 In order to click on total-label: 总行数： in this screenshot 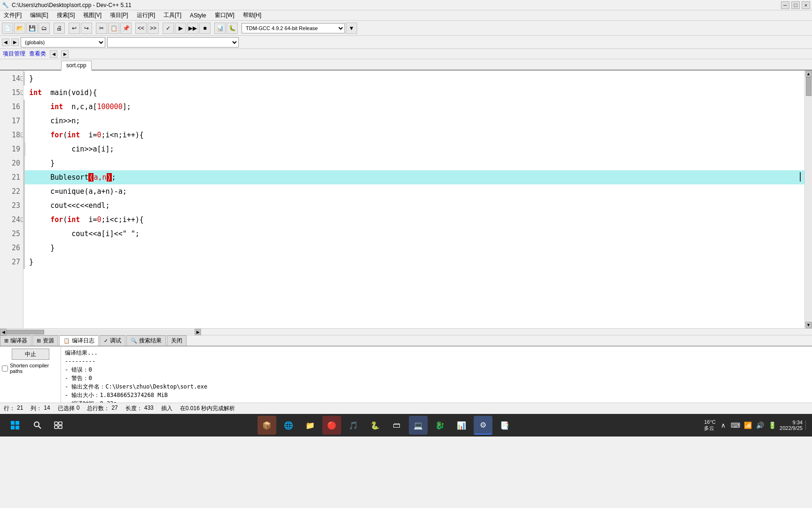, I will do `click(98, 408)`.